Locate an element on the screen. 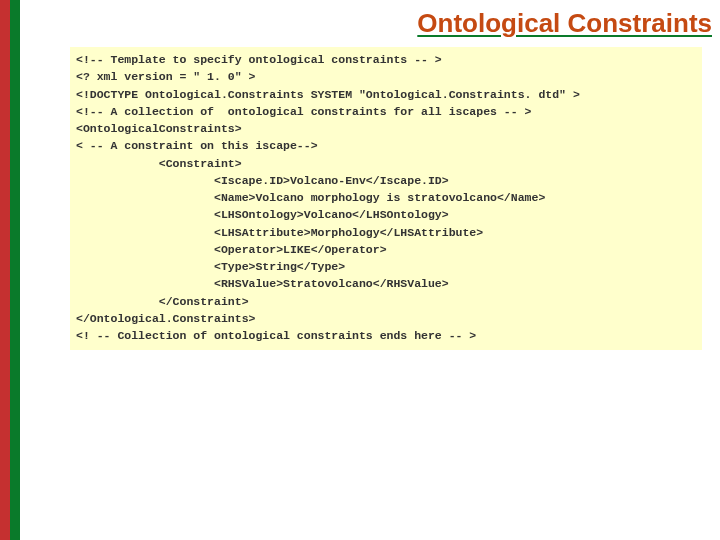 This screenshot has height=540, width=720. code-line: <Constraint> is located at coordinates (386, 164).